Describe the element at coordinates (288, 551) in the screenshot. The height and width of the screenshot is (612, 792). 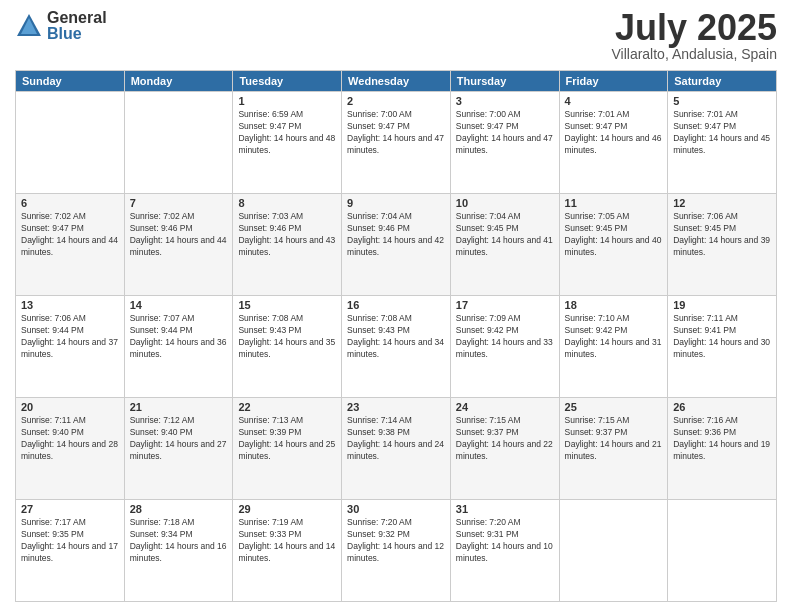
I see `table-cell: 29 Sunrise: 7:19 AM Sunset: 9:33 PM Dayl…` at that location.